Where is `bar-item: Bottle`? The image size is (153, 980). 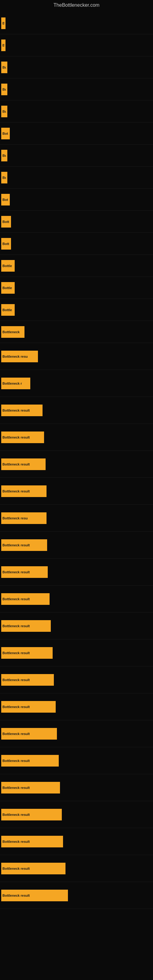
bar-item: Bottle is located at coordinates (8, 310).